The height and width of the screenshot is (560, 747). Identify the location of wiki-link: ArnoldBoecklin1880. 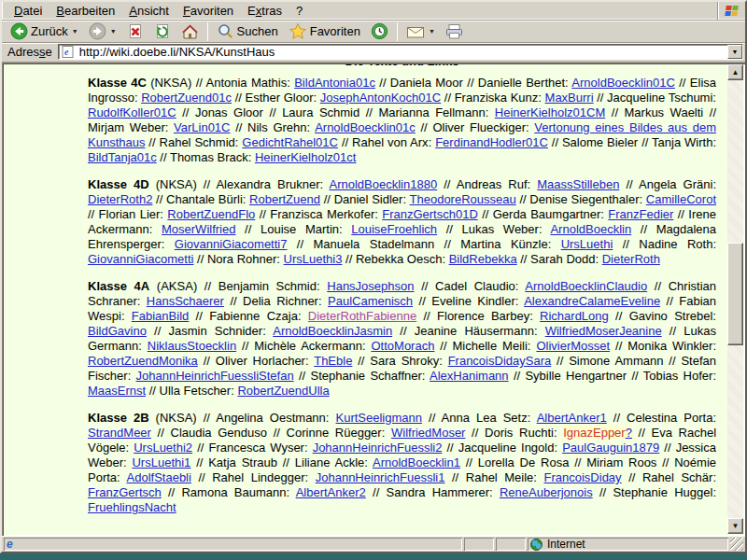
(384, 185).